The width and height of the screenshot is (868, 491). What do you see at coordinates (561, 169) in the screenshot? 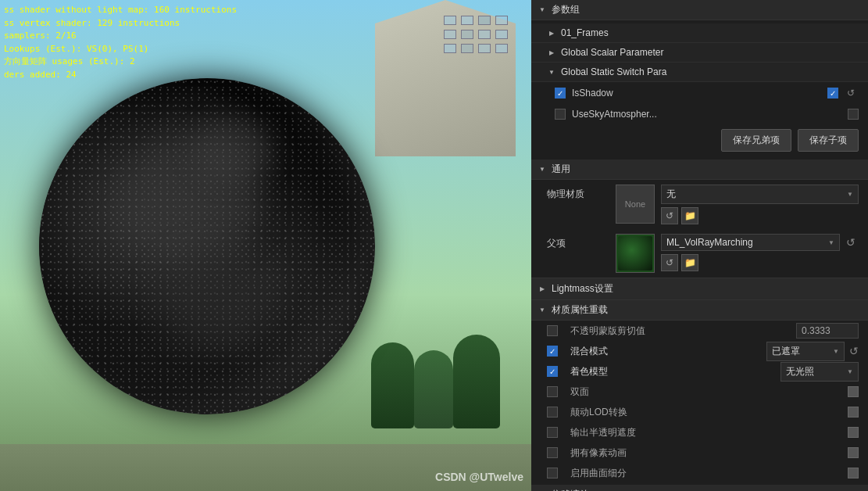
I see `general-title: 通用` at bounding box center [561, 169].